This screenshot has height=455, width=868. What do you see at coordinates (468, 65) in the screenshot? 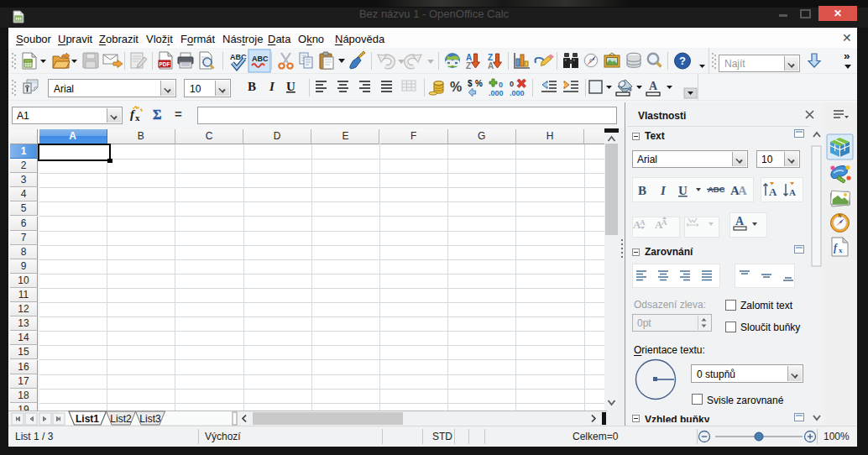
I see `svg-text: Z` at bounding box center [468, 65].